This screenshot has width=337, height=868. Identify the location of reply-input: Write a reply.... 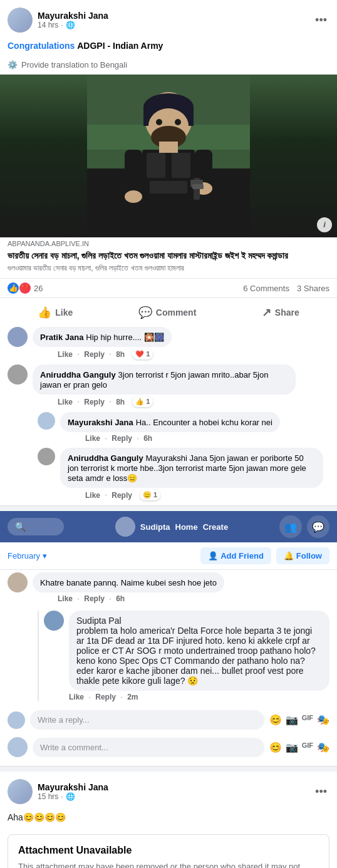
(147, 720).